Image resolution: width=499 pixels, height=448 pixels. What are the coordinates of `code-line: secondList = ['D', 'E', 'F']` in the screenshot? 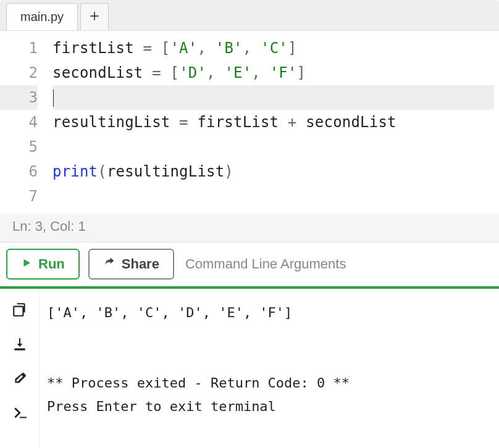 It's located at (273, 73).